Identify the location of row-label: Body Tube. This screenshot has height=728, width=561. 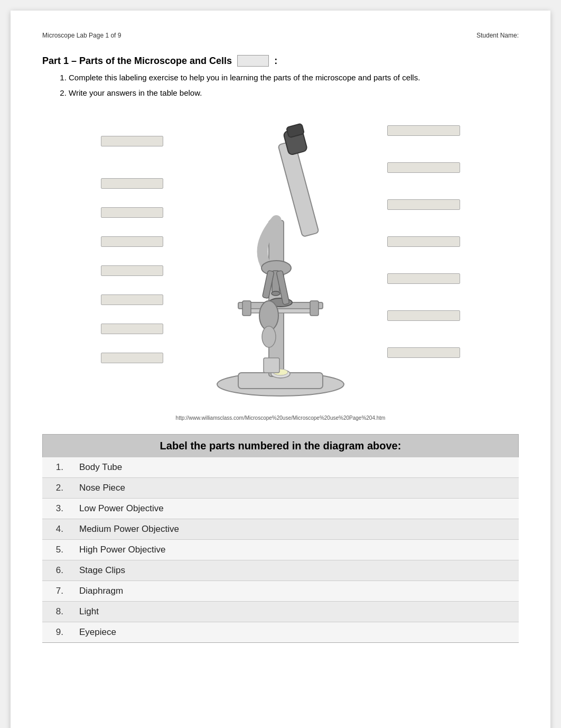
(296, 467).